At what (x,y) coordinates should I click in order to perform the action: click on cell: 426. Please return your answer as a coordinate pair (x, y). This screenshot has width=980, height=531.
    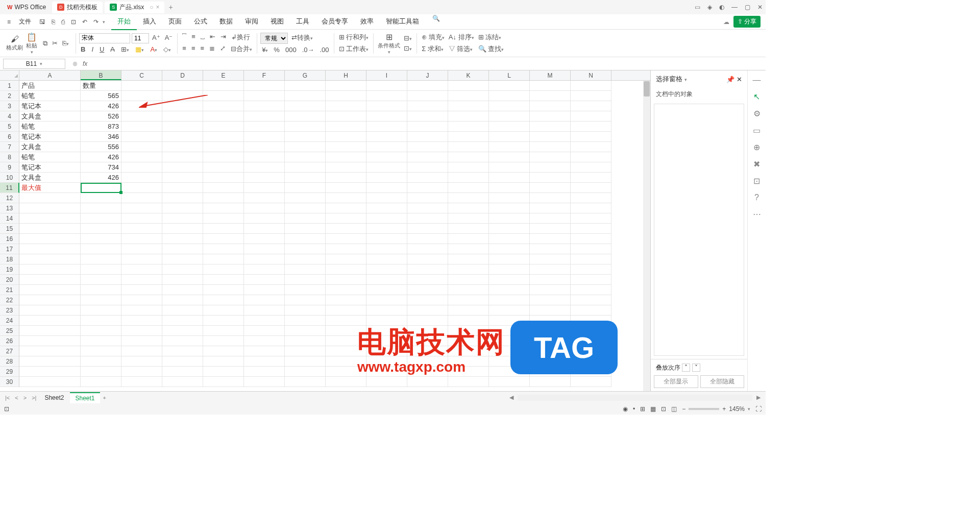
    Looking at the image, I should click on (101, 157).